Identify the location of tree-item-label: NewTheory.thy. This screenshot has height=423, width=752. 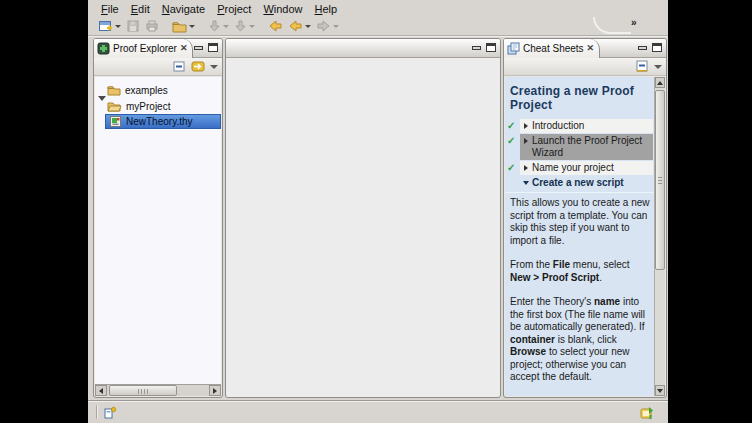
(160, 122).